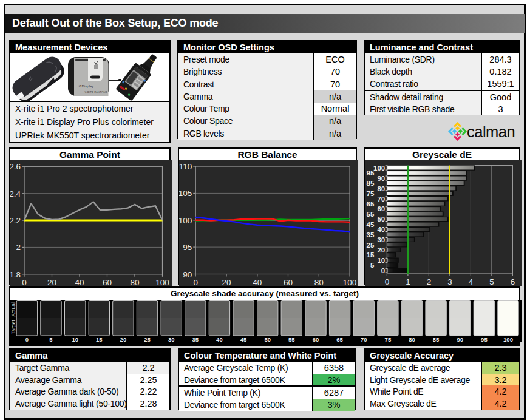 The height and width of the screenshot is (420, 530). What do you see at coordinates (13, 327) in the screenshot?
I see `svg-text: Target` at bounding box center [13, 327].